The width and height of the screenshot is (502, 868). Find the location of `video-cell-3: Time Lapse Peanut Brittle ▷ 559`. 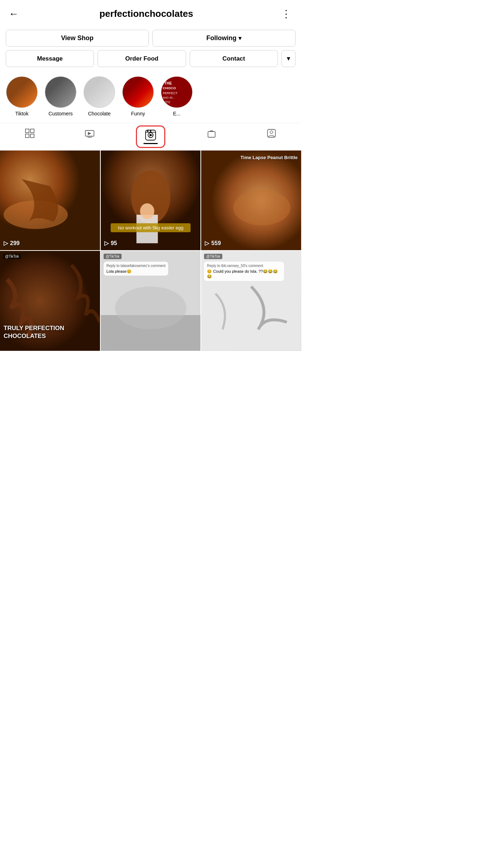

video-cell-3: Time Lapse Peanut Brittle ▷ 559 is located at coordinates (251, 201).